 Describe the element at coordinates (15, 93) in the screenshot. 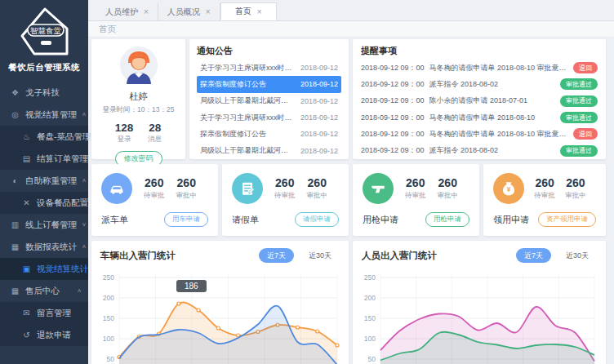

I see `company-icon: ❖` at that location.